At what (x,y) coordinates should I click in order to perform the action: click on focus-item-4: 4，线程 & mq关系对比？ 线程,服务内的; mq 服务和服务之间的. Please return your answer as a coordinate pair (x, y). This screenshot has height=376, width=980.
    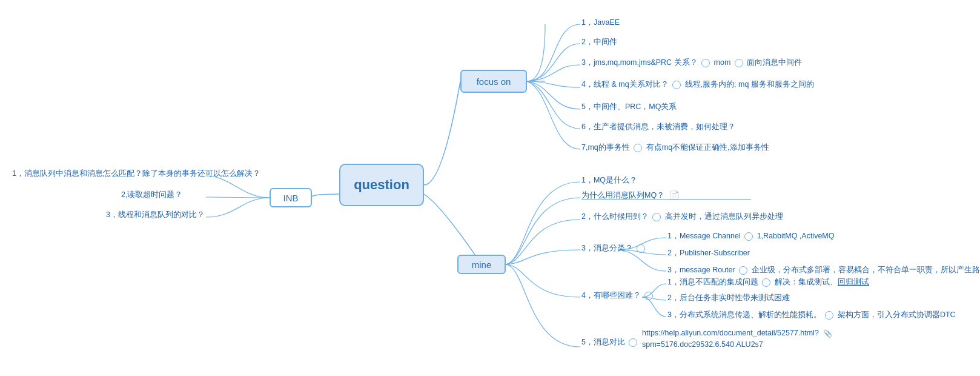
    Looking at the image, I should click on (698, 85).